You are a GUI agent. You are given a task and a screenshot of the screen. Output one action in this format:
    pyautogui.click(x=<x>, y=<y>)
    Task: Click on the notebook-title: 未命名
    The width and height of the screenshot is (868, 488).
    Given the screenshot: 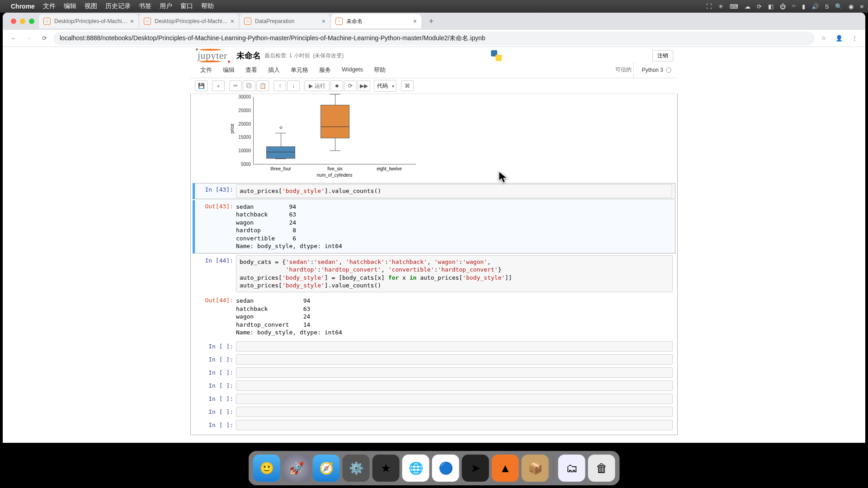 What is the action you would take?
    pyautogui.click(x=249, y=56)
    